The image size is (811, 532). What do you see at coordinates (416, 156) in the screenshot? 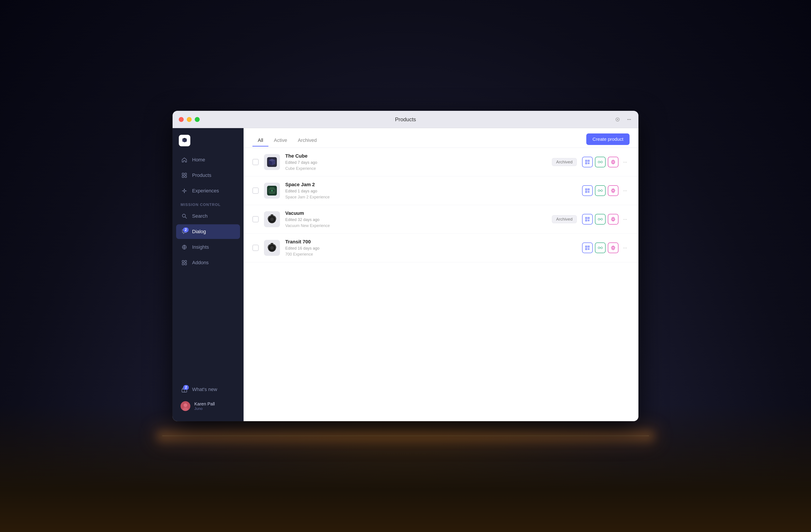
I see `product-name-cube: The Cube` at bounding box center [416, 156].